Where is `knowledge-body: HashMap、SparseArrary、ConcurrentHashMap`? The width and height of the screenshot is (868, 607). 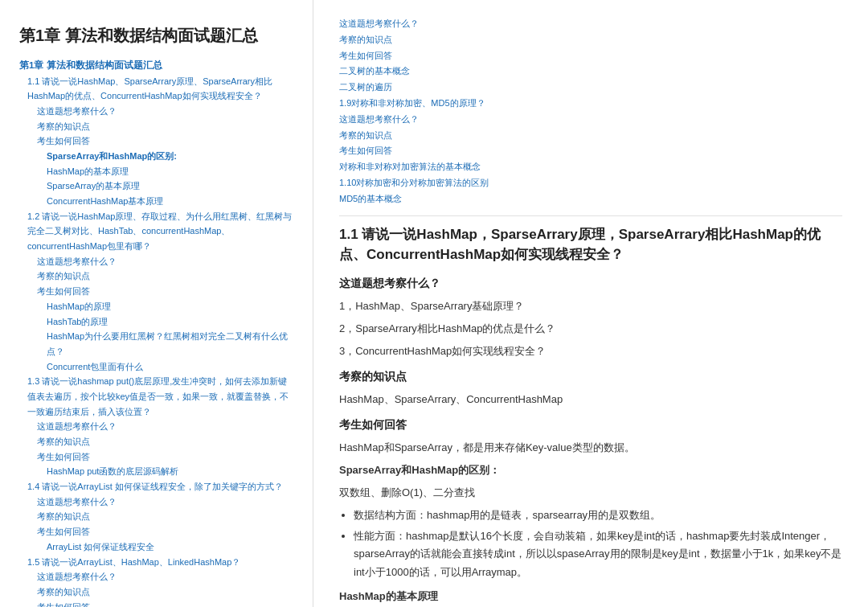
knowledge-body: HashMap、SparseArrary、ConcurrentHashMap is located at coordinates (591, 400).